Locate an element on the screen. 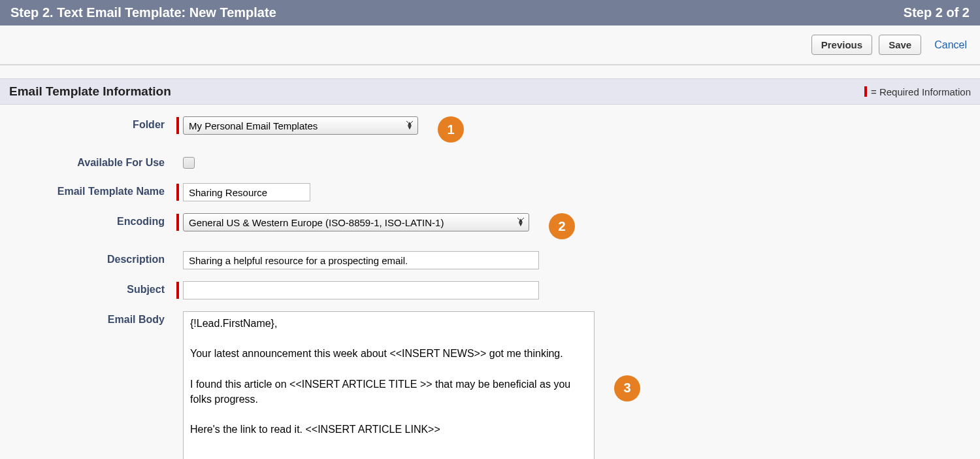  label-description: Description is located at coordinates (88, 258).